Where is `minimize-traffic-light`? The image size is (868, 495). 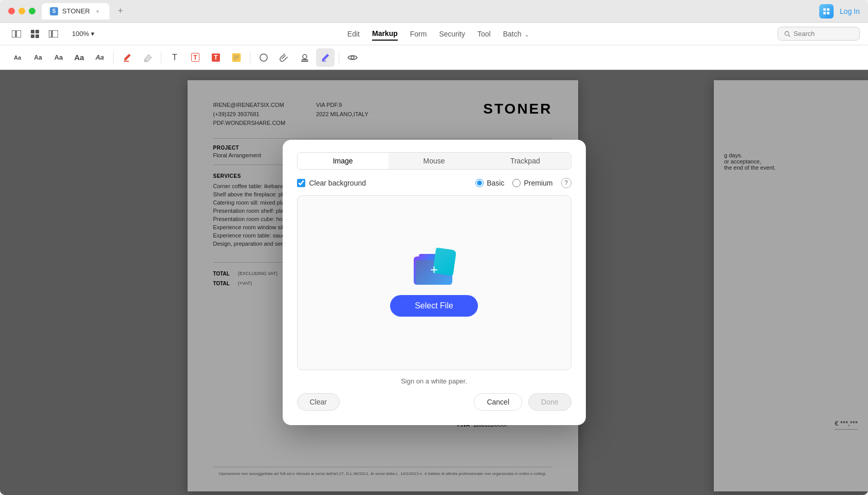 minimize-traffic-light is located at coordinates (22, 11).